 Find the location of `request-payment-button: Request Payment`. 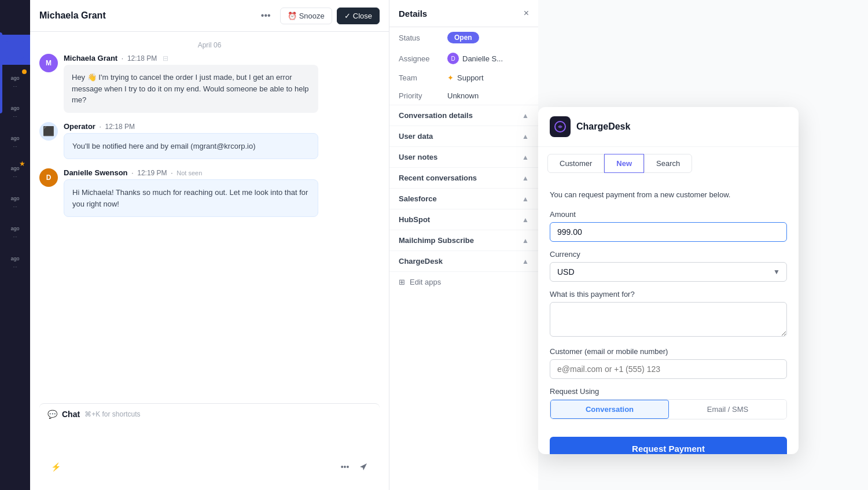

request-payment-button: Request Payment is located at coordinates (668, 445).